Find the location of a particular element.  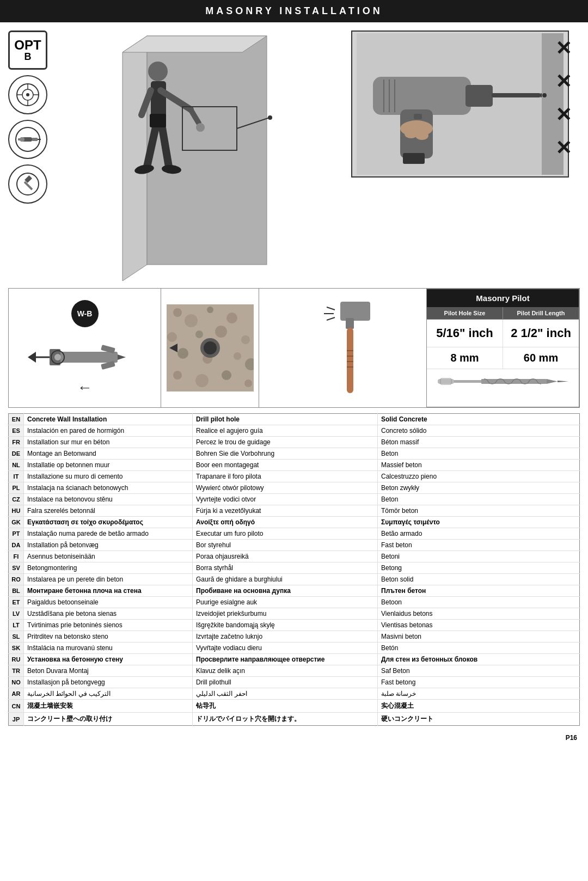

lang-code: SK is located at coordinates (16, 648).